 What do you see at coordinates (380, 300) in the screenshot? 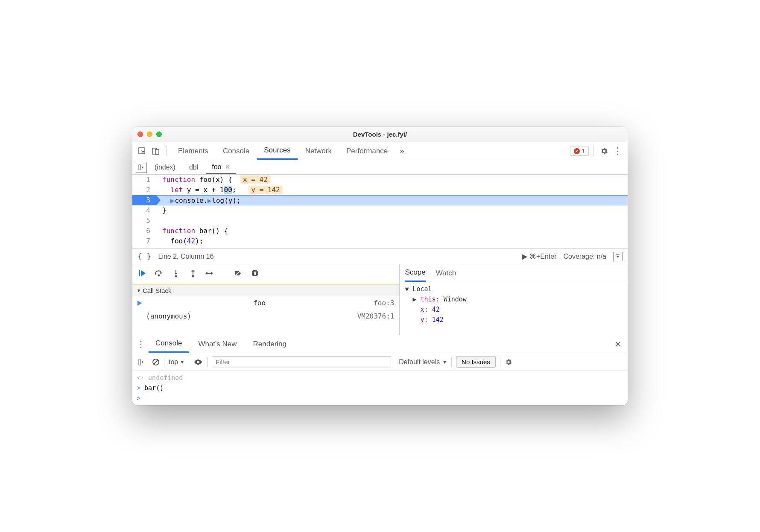
I see `debugger-pane: ▼ Call Stack foo foo:3 (anonymous) VM203…` at bounding box center [380, 300].